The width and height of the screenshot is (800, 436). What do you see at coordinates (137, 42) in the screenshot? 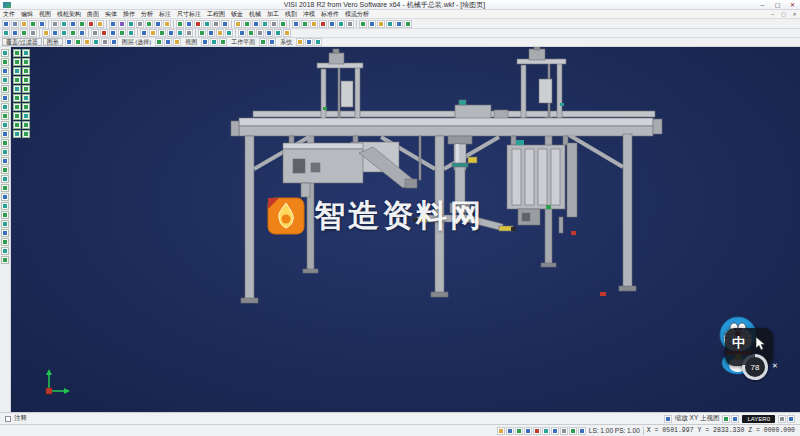
I see `layers-group-label: 图层 (选择)` at bounding box center [137, 42].